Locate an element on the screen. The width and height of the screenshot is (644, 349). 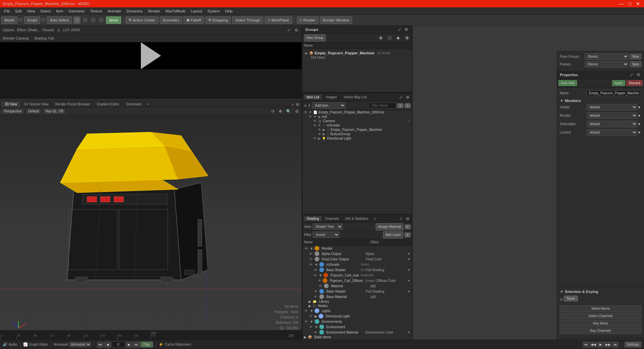
tab-schematic: Schematic is located at coordinates (134, 104).